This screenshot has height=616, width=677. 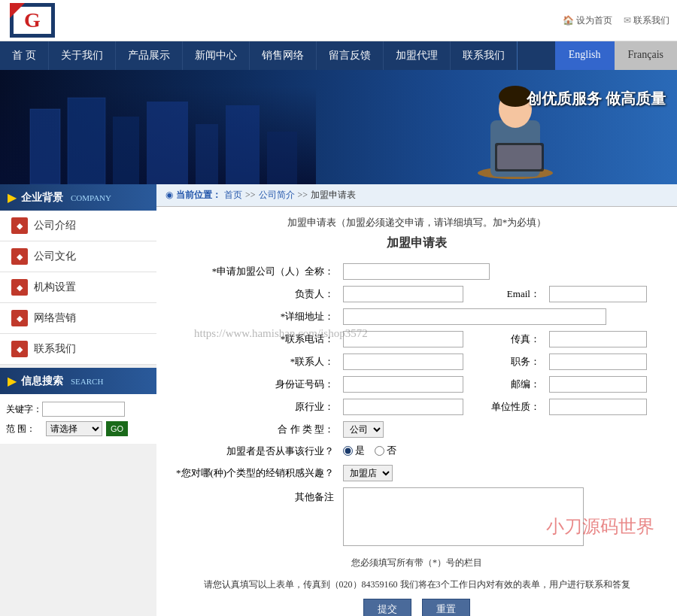 I want to click on main-nav: 首 页 关于我们 产品展示 新闻中心 销售网络 留言反馈 加盟代理 联系我们 E…, so click(x=338, y=56).